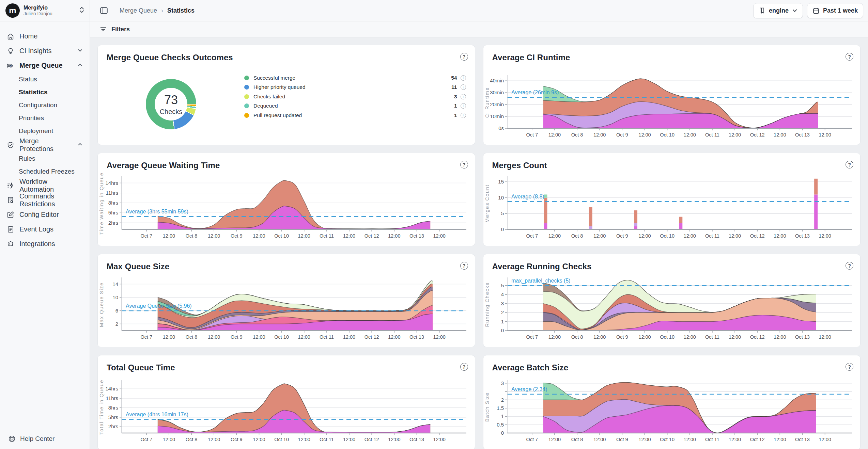 Image resolution: width=868 pixels, height=449 pixels. I want to click on chart-card-average-queue-waiting-time: Average Queue Waiting Time?2hrs5hrs8hrs1…, so click(286, 199).